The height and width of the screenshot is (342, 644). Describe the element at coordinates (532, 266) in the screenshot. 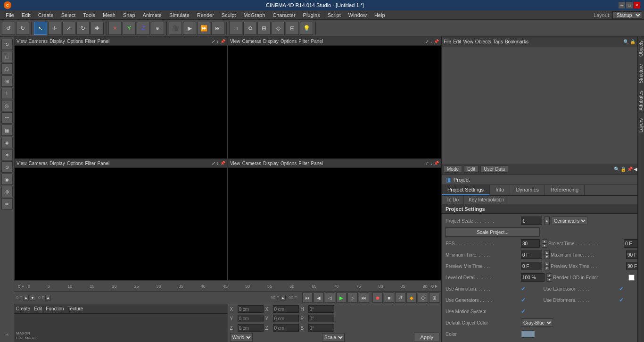

I see `preview-min-input` at that location.